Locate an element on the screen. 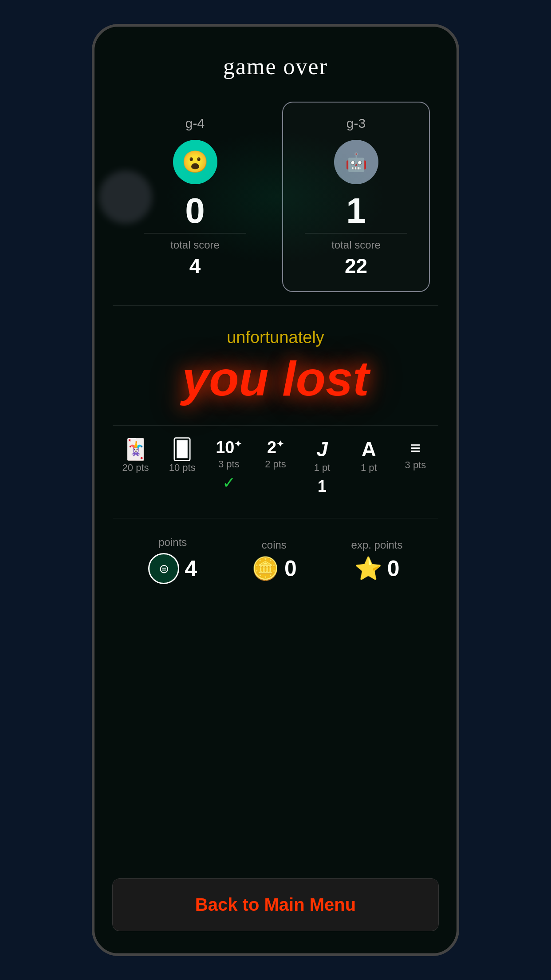 The height and width of the screenshot is (980, 551). cards-stack-icon: 🃏 is located at coordinates (136, 449).